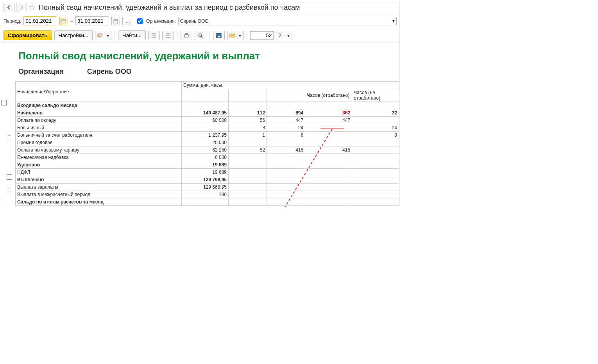 The image size is (598, 364). What do you see at coordinates (207, 135) in the screenshot?
I see `table-row: Больничный за счет работодателя1 237,951…` at bounding box center [207, 135].